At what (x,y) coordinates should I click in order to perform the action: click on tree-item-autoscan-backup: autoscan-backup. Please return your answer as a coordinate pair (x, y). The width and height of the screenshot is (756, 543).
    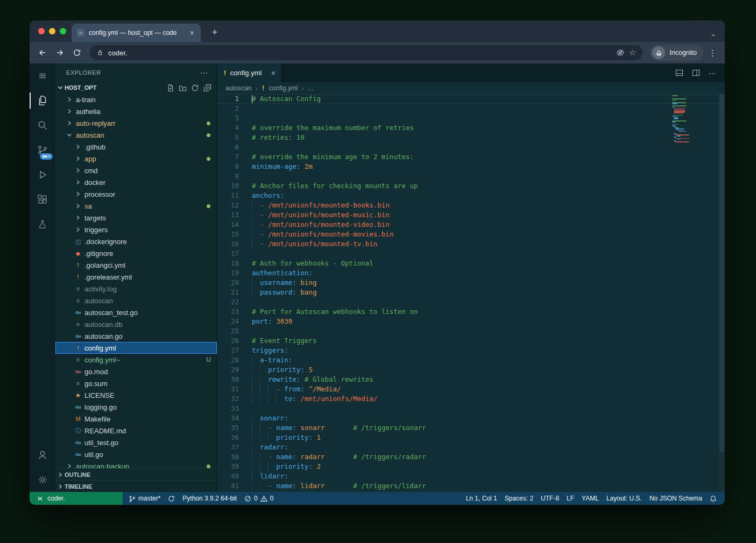
    Looking at the image, I should click on (136, 465).